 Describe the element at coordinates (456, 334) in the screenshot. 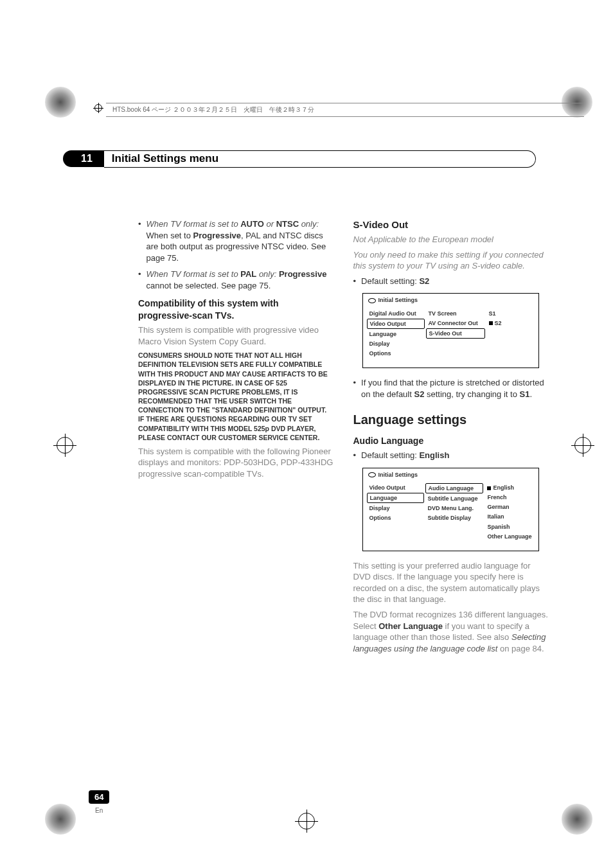

I see `osd-menu-col2: TV Screen AV Connector Out S-Video Out` at that location.